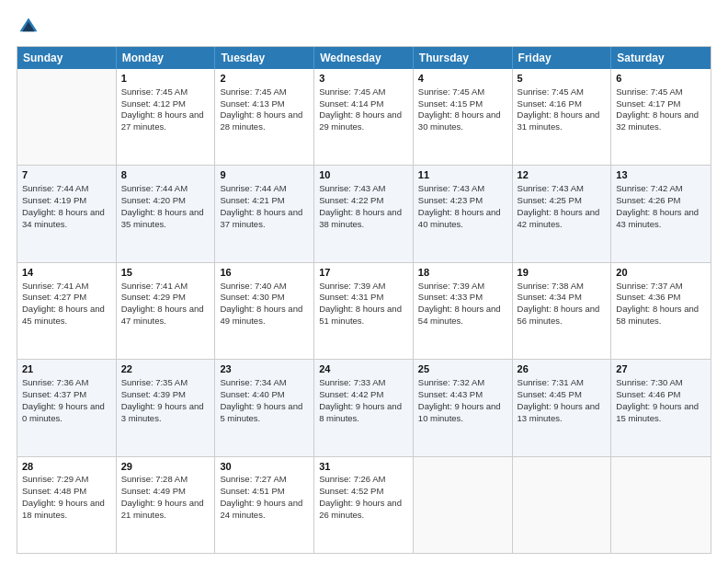  Describe the element at coordinates (364, 316) in the screenshot. I see `daylight-text: Daylight: 8 hours and 51 minutes.` at that location.